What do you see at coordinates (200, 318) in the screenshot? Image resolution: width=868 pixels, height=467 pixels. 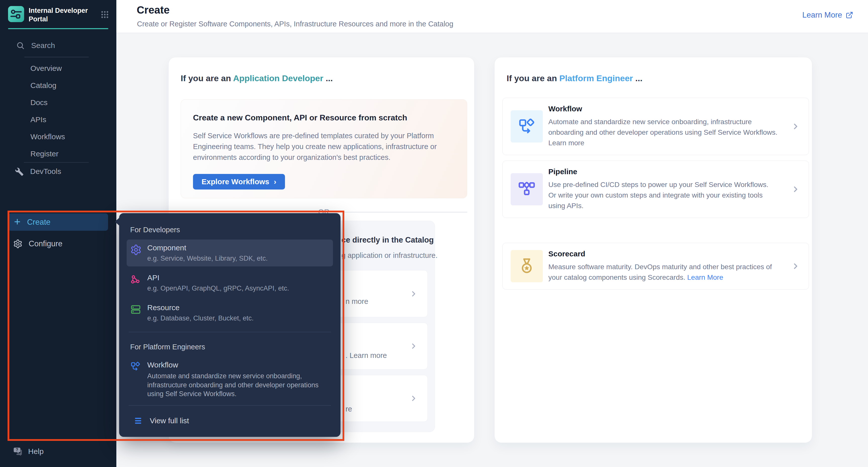 I see `flyout-item-subtitle: e.g. Database, Cluster, Bucket, etc.` at bounding box center [200, 318].